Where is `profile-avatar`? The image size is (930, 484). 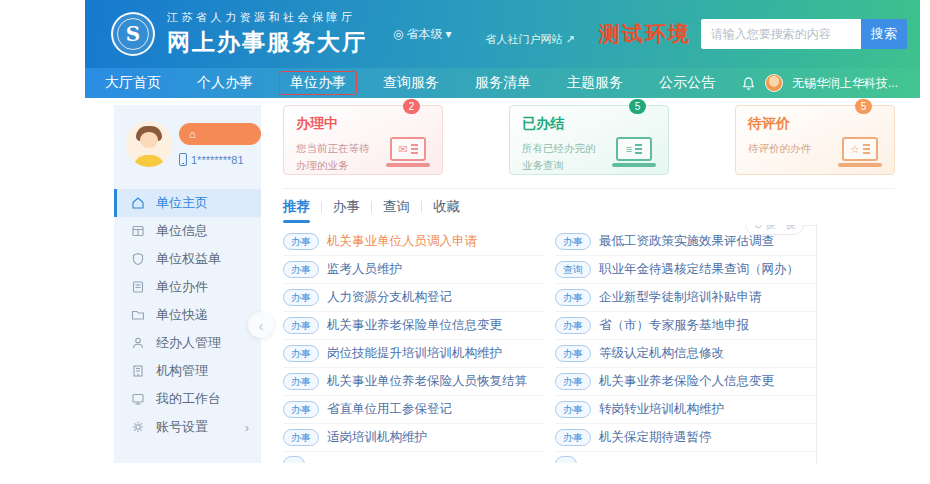
profile-avatar is located at coordinates (149, 144).